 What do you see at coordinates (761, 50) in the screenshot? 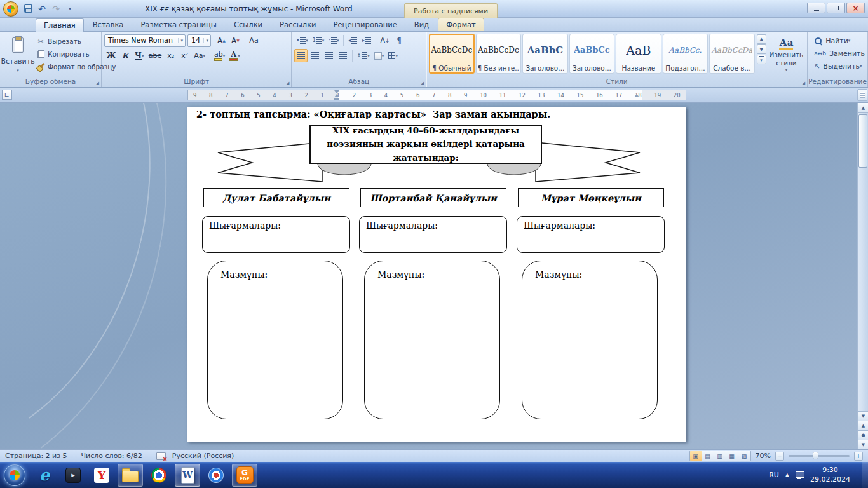
I see `styles-scroll-down-button: ▼` at bounding box center [761, 50].